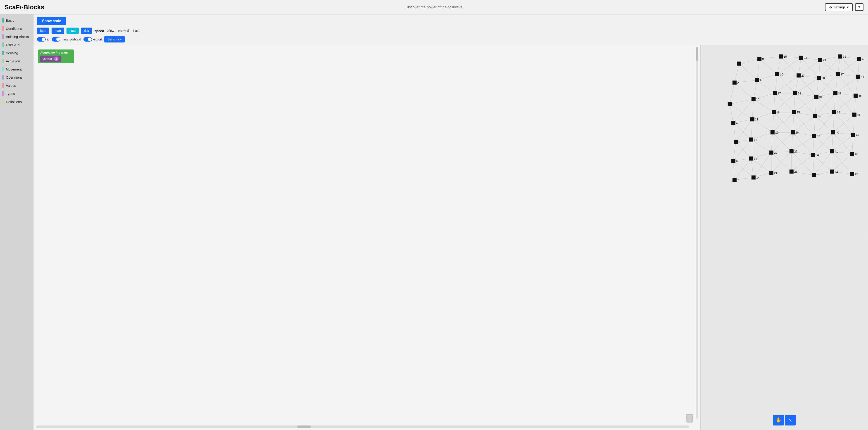 Image resolution: width=868 pixels, height=430 pixels. I want to click on workspace-scrollbar-h, so click(363, 427).